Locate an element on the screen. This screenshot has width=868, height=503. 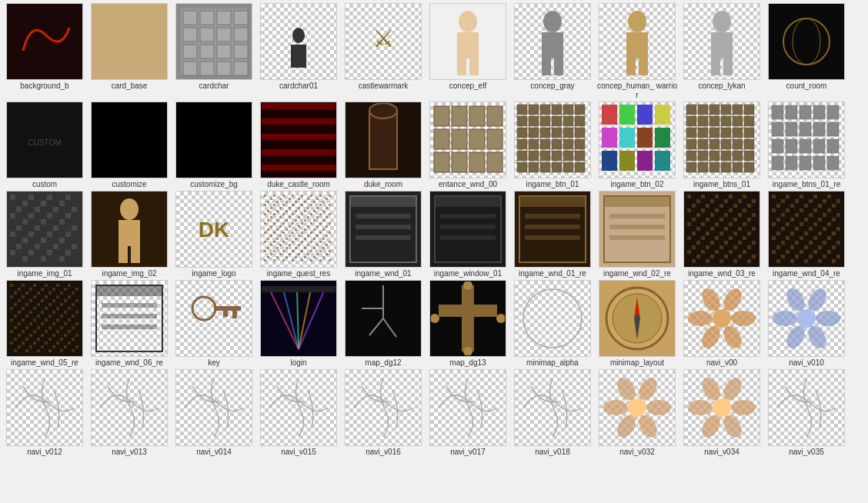
grid-item-login: login is located at coordinates (299, 324).